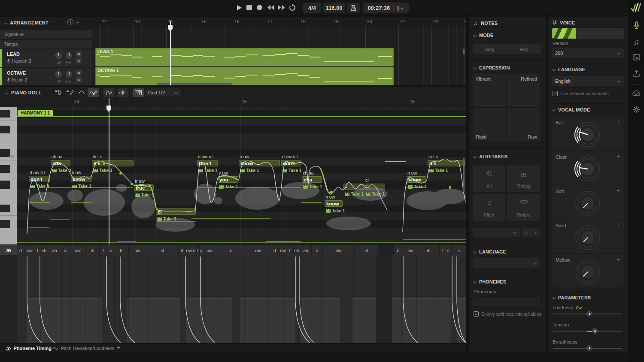 The height and width of the screenshot is (362, 644). Describe the element at coordinates (239, 8) in the screenshot. I see `play-button` at that location.